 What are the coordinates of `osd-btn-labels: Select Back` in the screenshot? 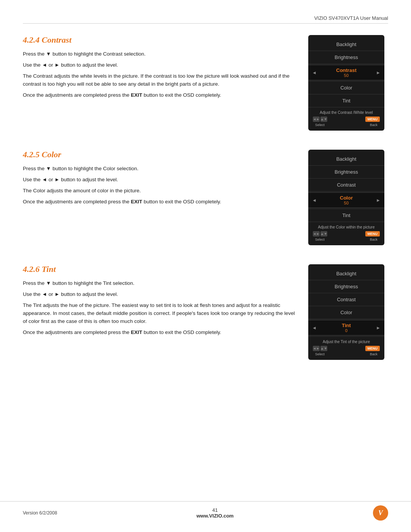 It's located at (346, 125).